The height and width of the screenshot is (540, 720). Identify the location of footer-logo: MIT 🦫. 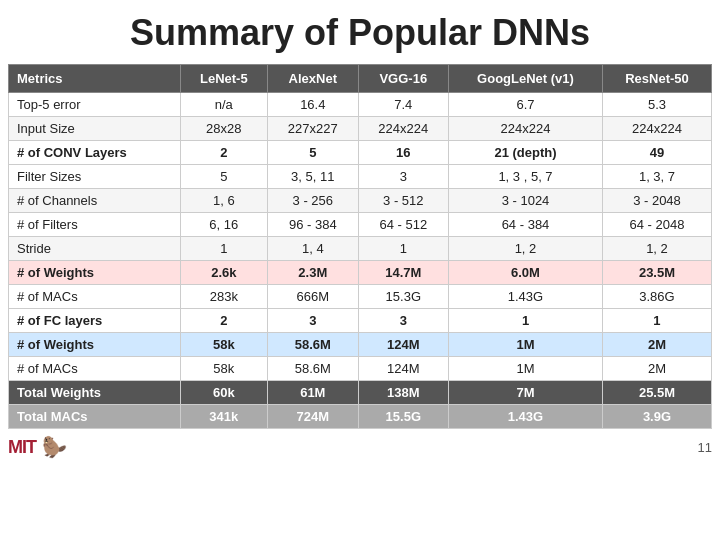
(38, 447).